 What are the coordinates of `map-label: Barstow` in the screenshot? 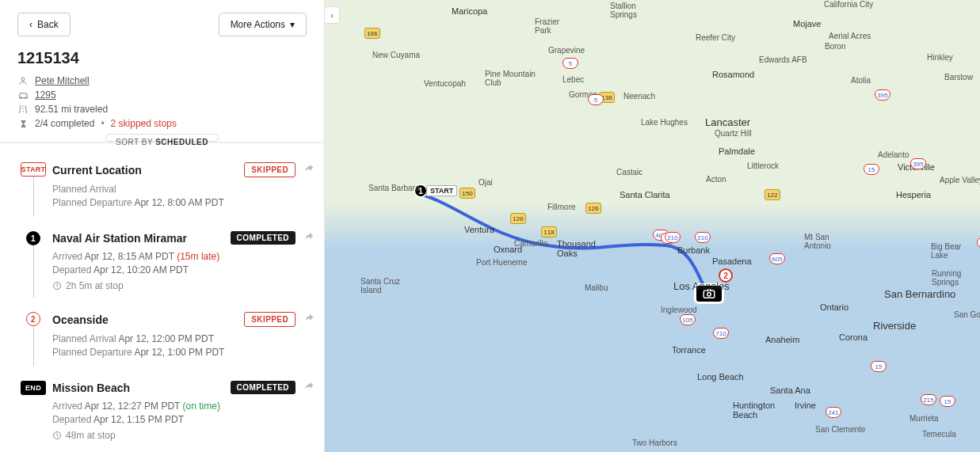 It's located at (959, 78).